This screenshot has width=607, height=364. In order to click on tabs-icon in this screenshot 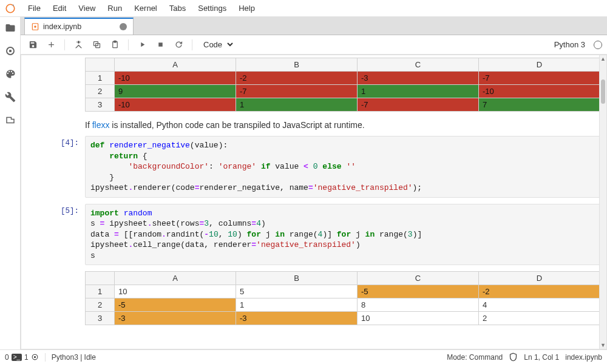, I will do `click(10, 120)`.